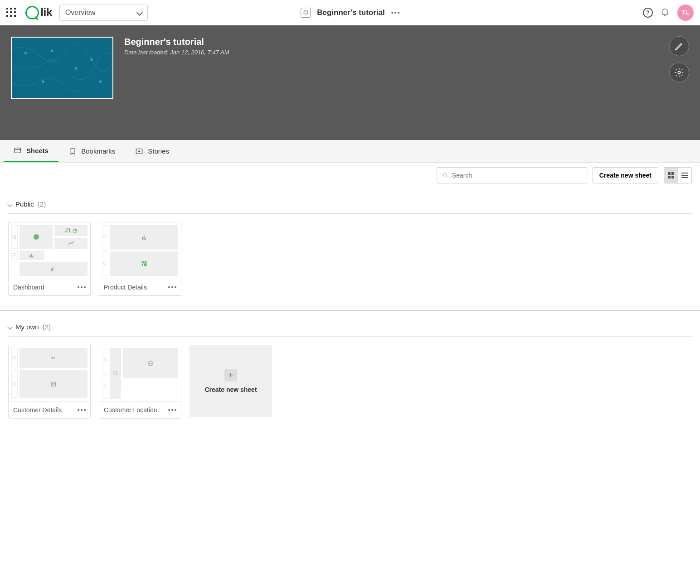 This screenshot has width=700, height=588. I want to click on tab-label: Bookmarks, so click(98, 151).